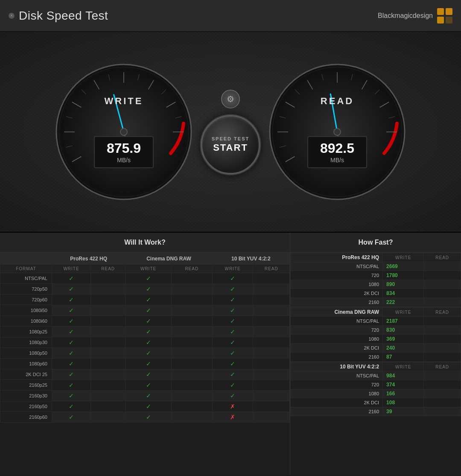 The height and width of the screenshot is (476, 461). Describe the element at coordinates (376, 335) in the screenshot. I see `fast-tbody: ProRes 422 HQWRITEREADNTSC/PAL2669720178…` at that location.